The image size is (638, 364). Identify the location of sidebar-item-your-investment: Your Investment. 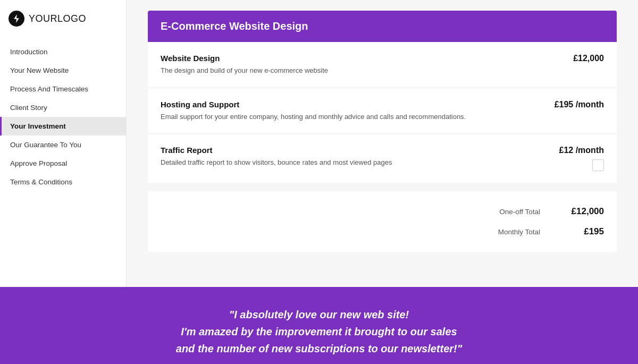
(63, 126).